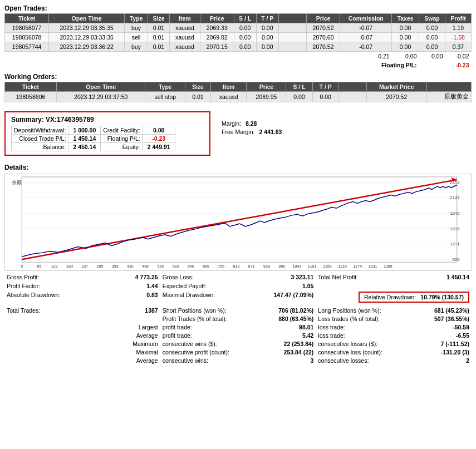 The width and height of the screenshot is (476, 449). What do you see at coordinates (198, 87) in the screenshot?
I see `wo-col-size: Size` at bounding box center [198, 87].